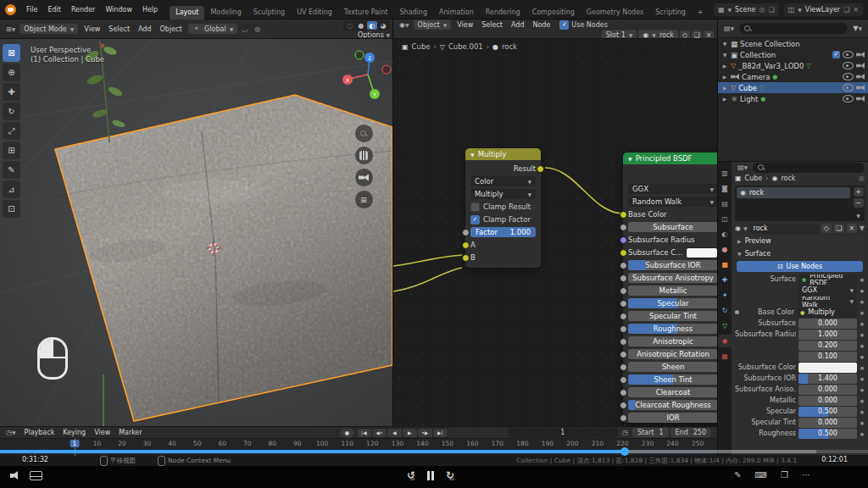 This screenshot has height=488, width=868. Describe the element at coordinates (350, 25) in the screenshot. I see `wireframe-shading-icon: ◌` at that location.